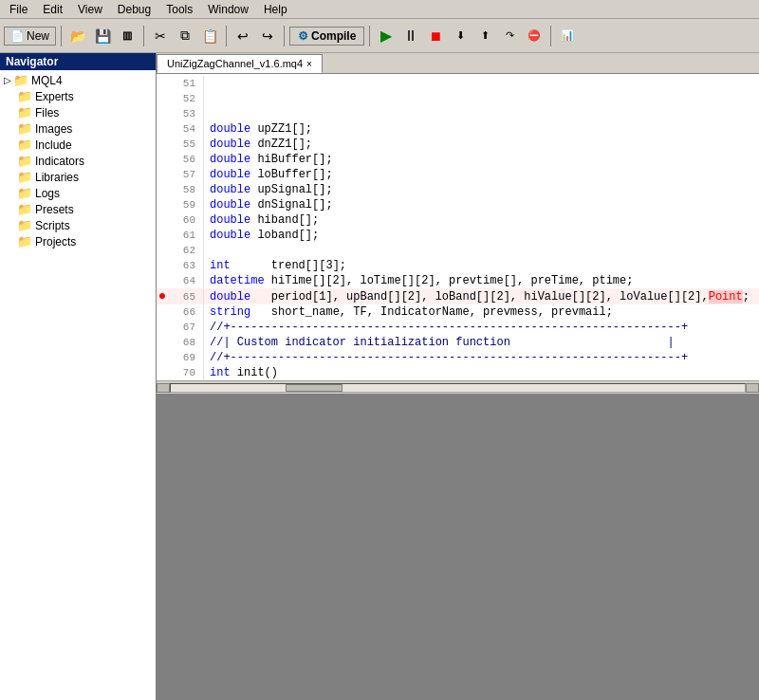  What do you see at coordinates (78, 144) in the screenshot?
I see `nav-item-include: 📁 Include` at bounding box center [78, 144].